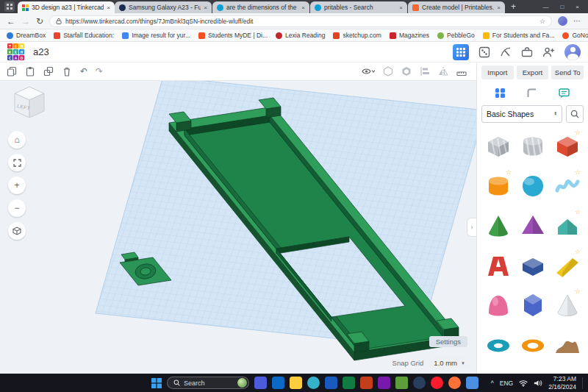  What do you see at coordinates (578, 21) in the screenshot?
I see `browser-menu-icon: ⋯` at bounding box center [578, 21].